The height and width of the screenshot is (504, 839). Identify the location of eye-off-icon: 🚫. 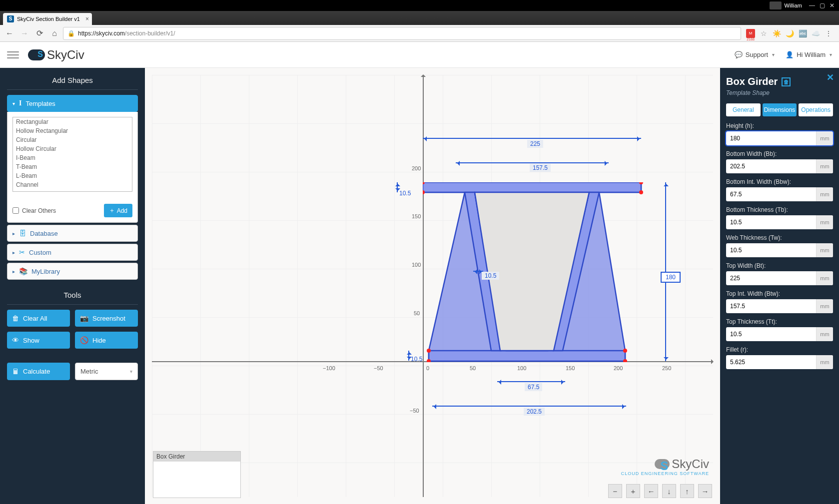
(84, 340).